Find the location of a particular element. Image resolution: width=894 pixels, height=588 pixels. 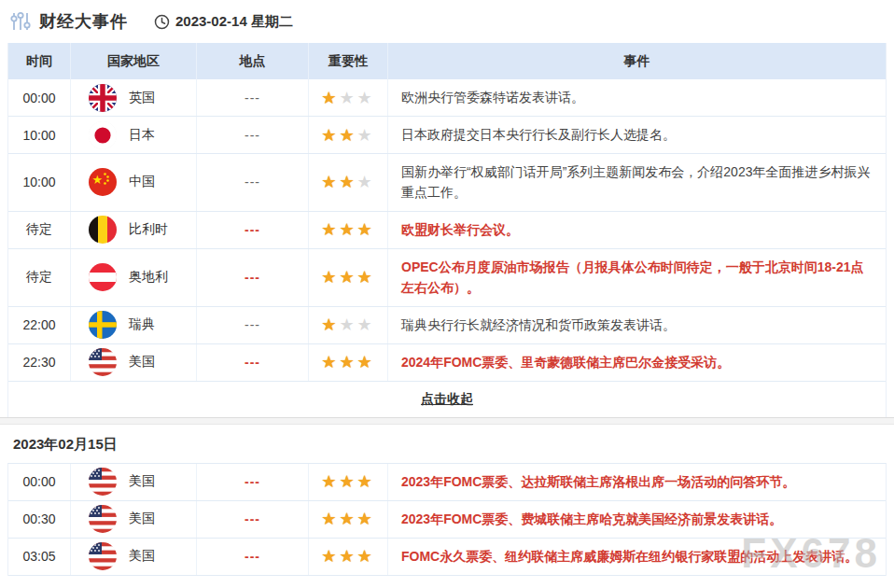

flag-cn-icon: ★ is located at coordinates (103, 182).